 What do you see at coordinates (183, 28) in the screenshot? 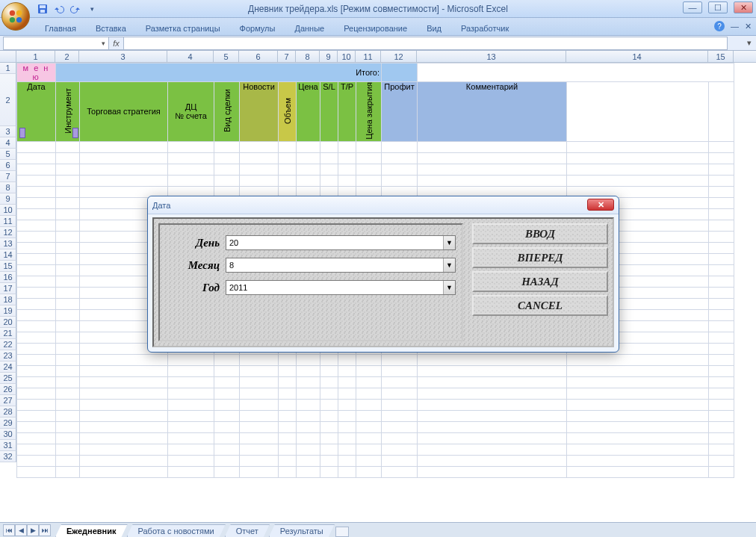
I see `tab-pagelayout: Разметка страницы` at bounding box center [183, 28].